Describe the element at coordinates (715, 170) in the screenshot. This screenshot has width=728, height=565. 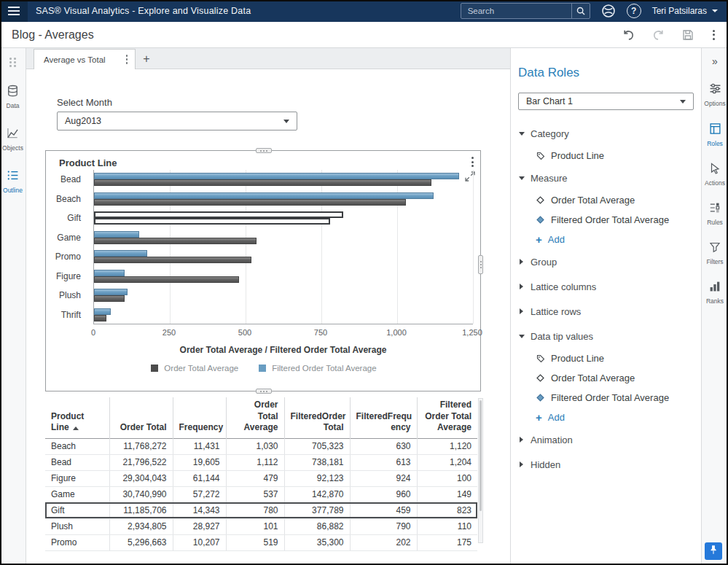
I see `actions-cursor-icon` at that location.